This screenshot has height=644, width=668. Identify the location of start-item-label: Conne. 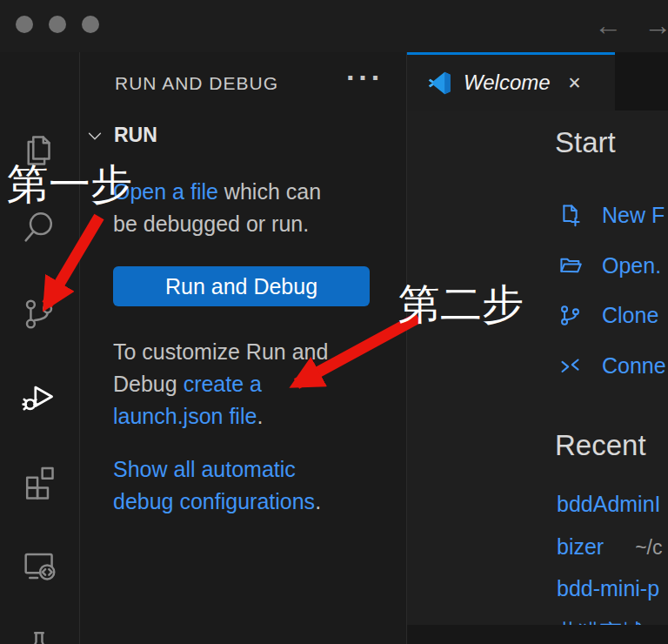
(634, 366).